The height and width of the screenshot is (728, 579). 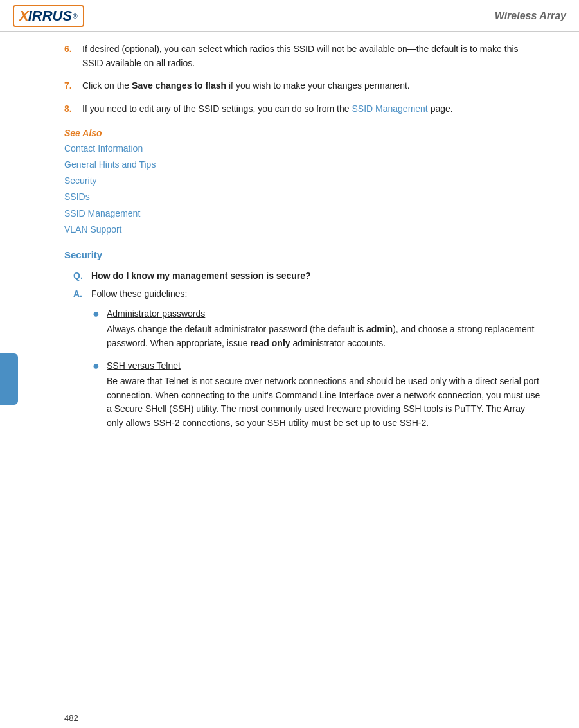 I want to click on num-label-6: 6., so click(x=73, y=57).